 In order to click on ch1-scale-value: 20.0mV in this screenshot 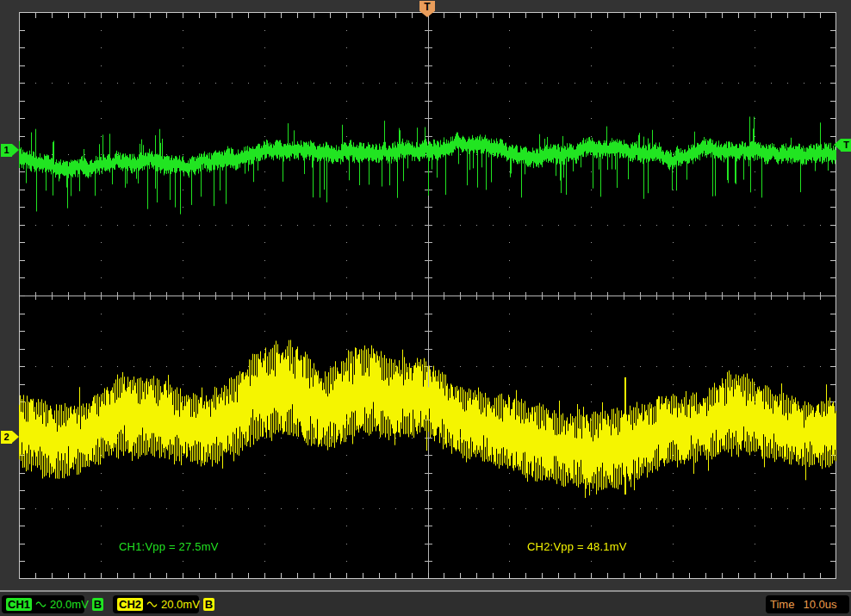, I will do `click(69, 605)`.